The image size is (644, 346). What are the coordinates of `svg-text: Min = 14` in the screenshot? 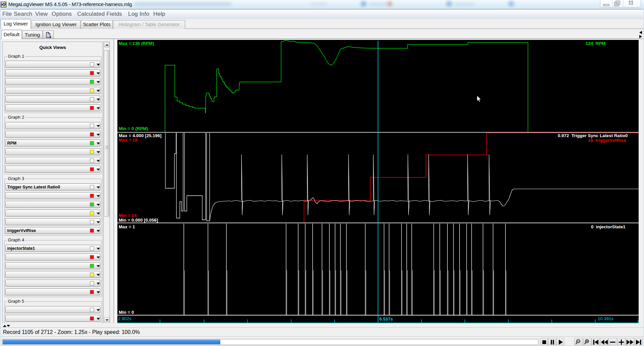 It's located at (127, 215).